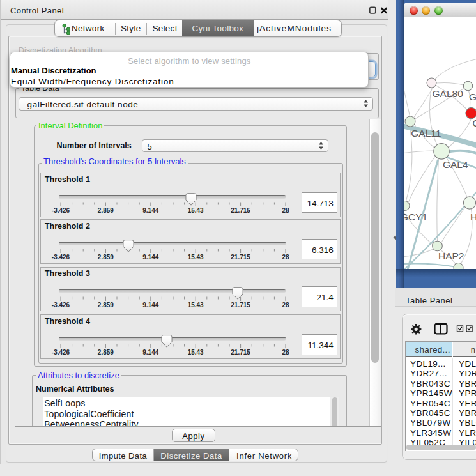  I want to click on svg-text: H, so click(473, 217).